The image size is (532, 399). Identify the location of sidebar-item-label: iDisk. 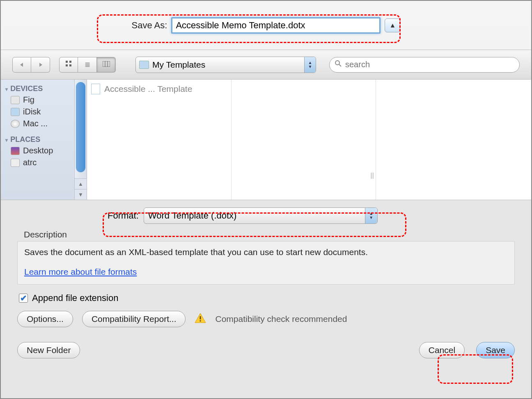
(32, 112).